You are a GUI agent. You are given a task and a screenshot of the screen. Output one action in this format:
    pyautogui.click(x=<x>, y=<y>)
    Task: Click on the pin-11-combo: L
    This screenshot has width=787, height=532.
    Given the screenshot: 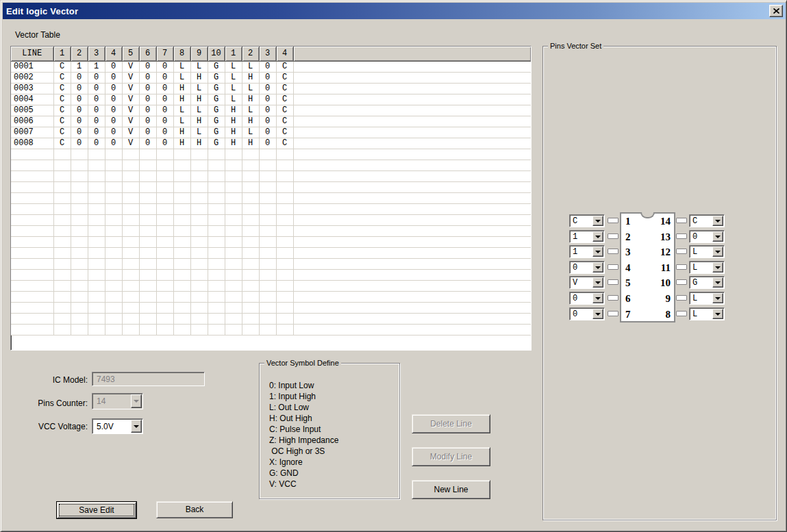 What is the action you would take?
    pyautogui.click(x=707, y=267)
    